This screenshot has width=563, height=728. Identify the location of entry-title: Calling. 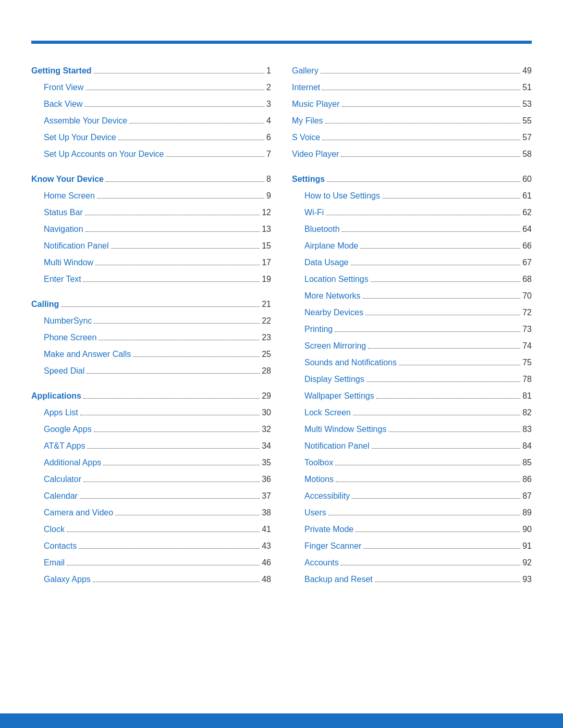
(45, 304).